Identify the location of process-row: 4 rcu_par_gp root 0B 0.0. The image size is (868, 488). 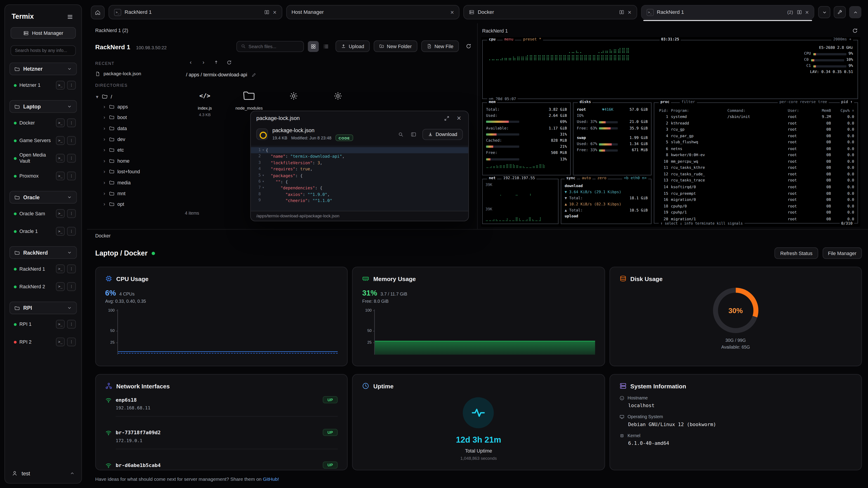
(755, 136).